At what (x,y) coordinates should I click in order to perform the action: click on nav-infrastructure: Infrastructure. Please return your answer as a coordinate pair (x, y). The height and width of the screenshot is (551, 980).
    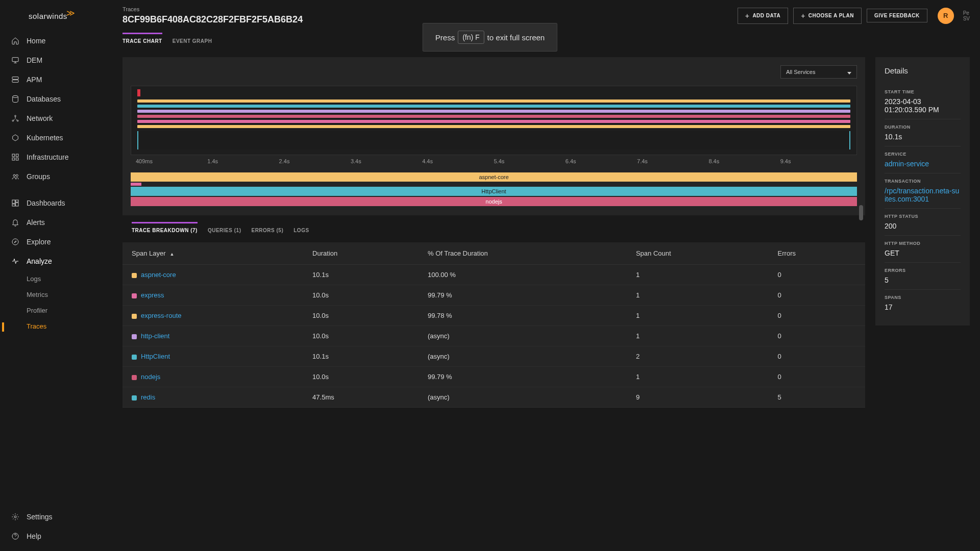
    Looking at the image, I should click on (56, 157).